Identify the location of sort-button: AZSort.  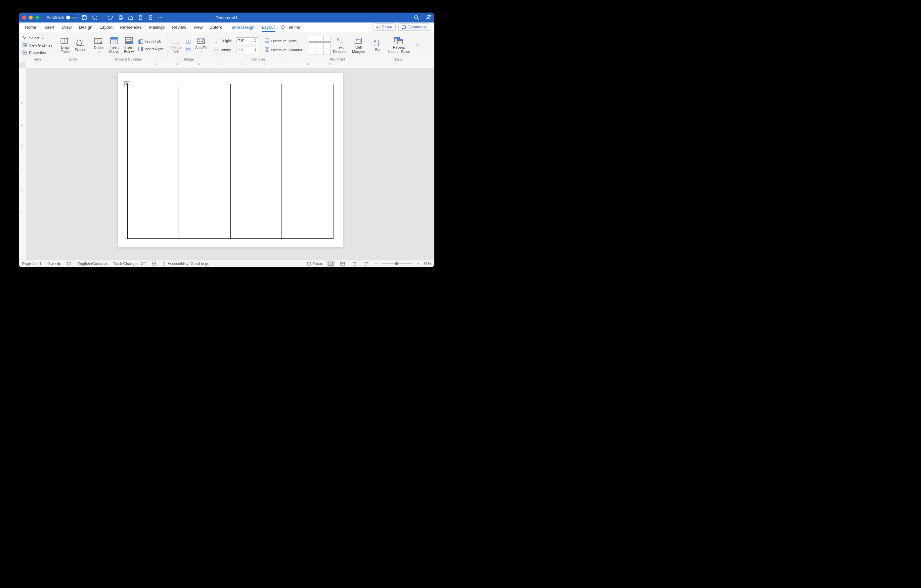
(378, 45).